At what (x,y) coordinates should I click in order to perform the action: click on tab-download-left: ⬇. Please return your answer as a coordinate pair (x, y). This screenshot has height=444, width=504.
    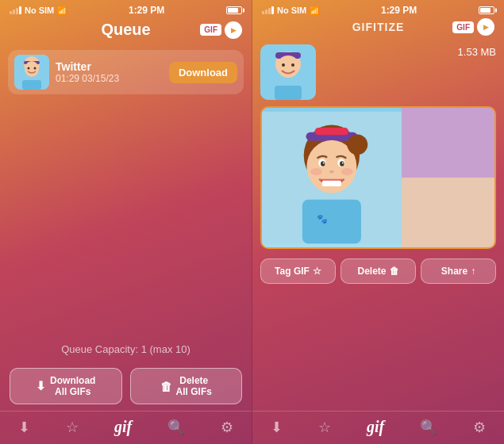
    Looking at the image, I should click on (24, 427).